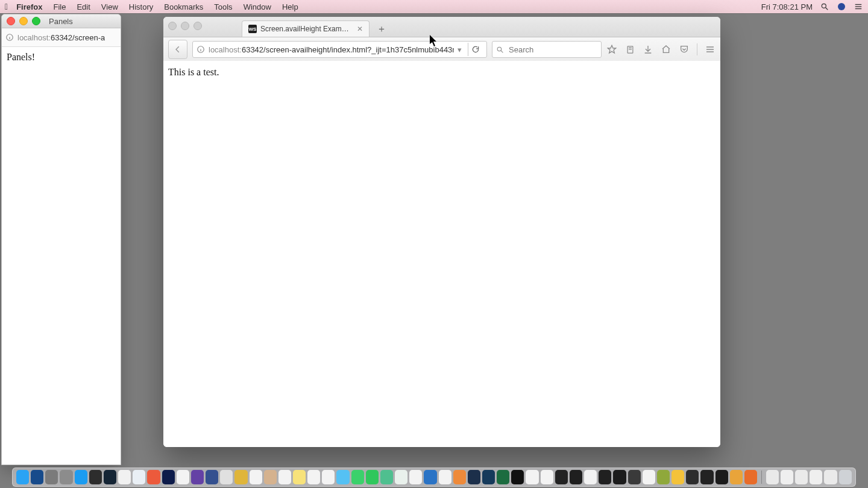  What do you see at coordinates (332, 49) in the screenshot?
I see `url-text: localhost:63342/screen-availheight/index…` at bounding box center [332, 49].